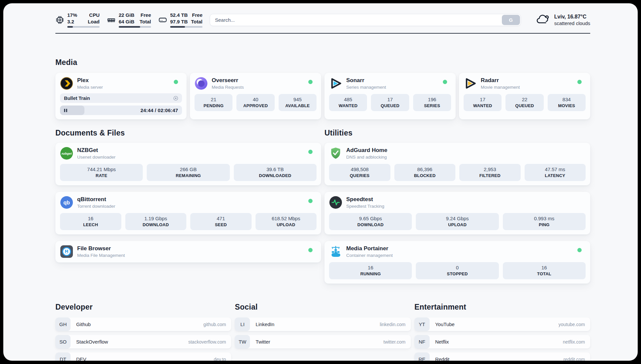 Image resolution: width=641 pixels, height=364 pixels. What do you see at coordinates (188, 133) in the screenshot?
I see `documents-section-title: Documents & Files` at bounding box center [188, 133].